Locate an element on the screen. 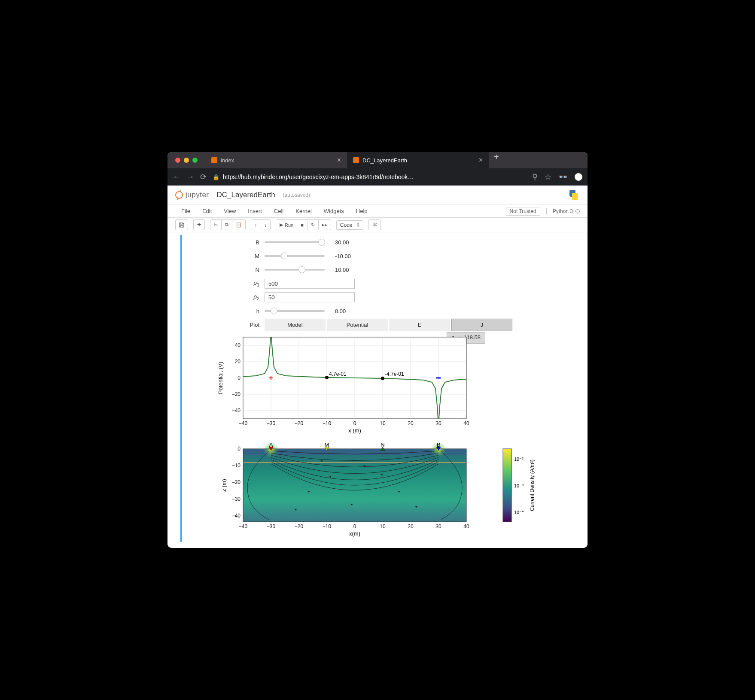  stop-button: ■ is located at coordinates (302, 225).